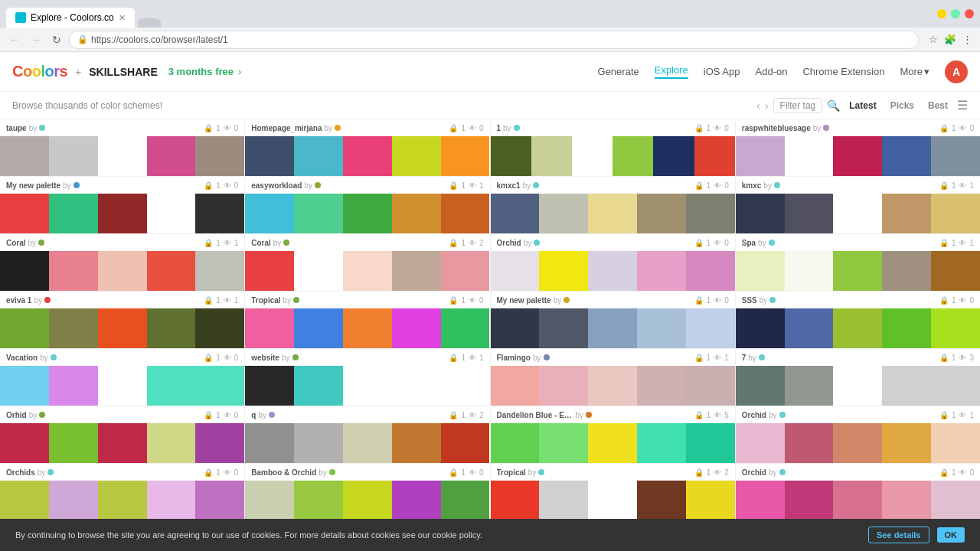  Describe the element at coordinates (722, 72) in the screenshot. I see `nav-ios: iOS App` at that location.